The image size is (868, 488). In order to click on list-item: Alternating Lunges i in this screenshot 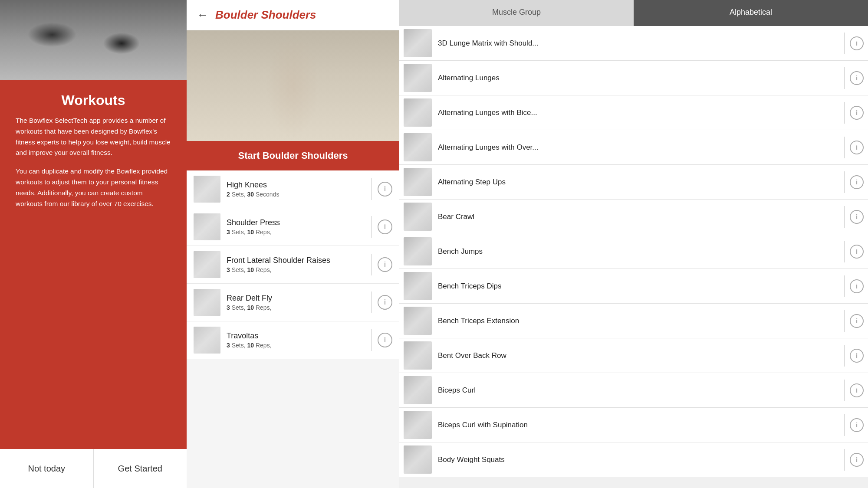, I will do `click(634, 78)`.